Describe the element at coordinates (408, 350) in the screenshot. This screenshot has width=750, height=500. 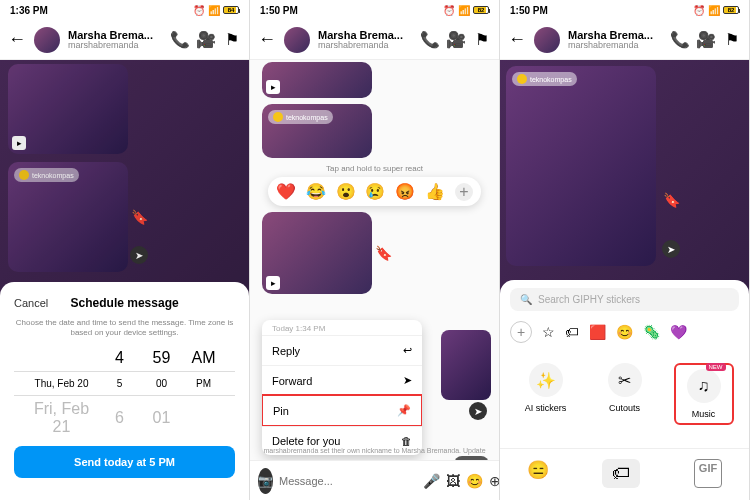
I see `reply-icon: ↩` at that location.